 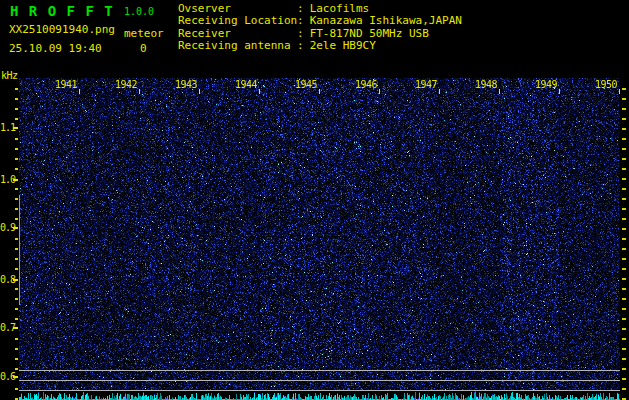 What do you see at coordinates (126, 84) in the screenshot?
I see `x-tick-label: 1942` at bounding box center [126, 84].